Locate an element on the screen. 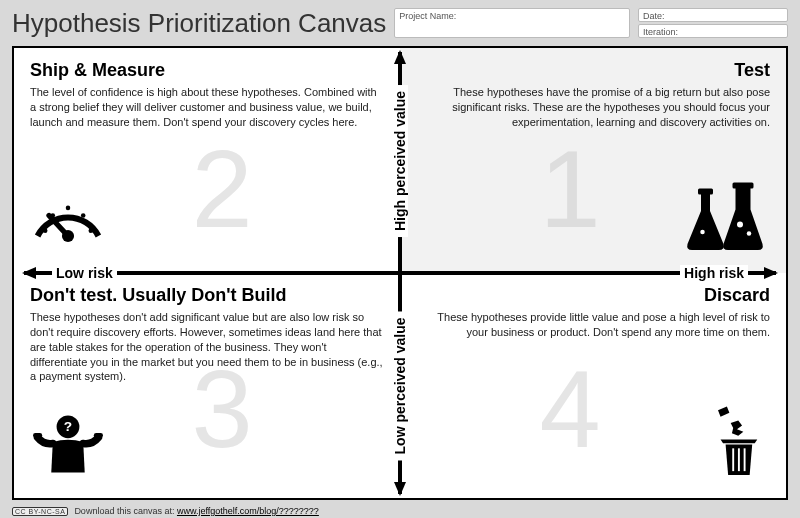 Image resolution: width=800 pixels, height=518 pixels. quadrant-body: These hypotheses have the promise of a b… is located at coordinates (593, 108).